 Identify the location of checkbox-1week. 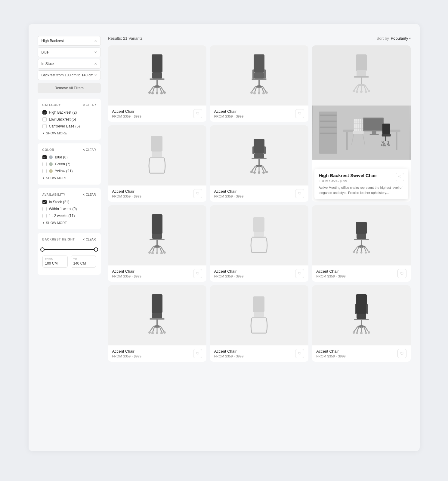
(45, 209).